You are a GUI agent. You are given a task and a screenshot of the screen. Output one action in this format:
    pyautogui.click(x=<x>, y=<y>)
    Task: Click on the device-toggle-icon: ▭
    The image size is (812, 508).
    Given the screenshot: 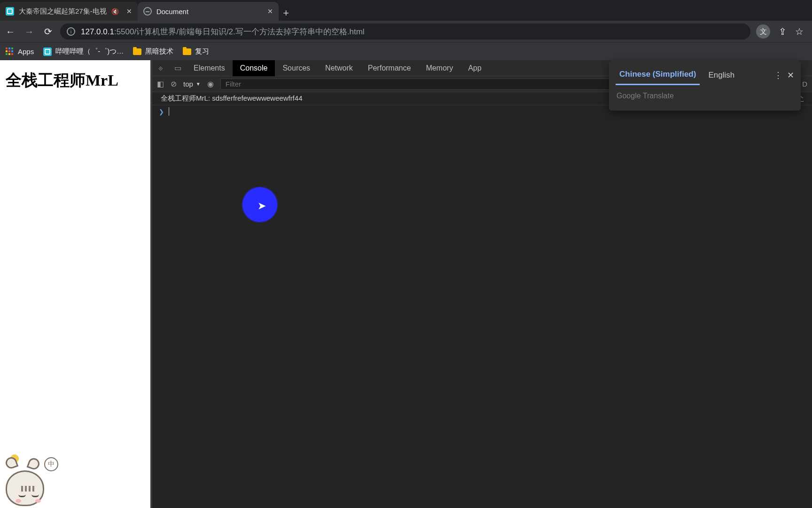 What is the action you would take?
    pyautogui.click(x=178, y=68)
    